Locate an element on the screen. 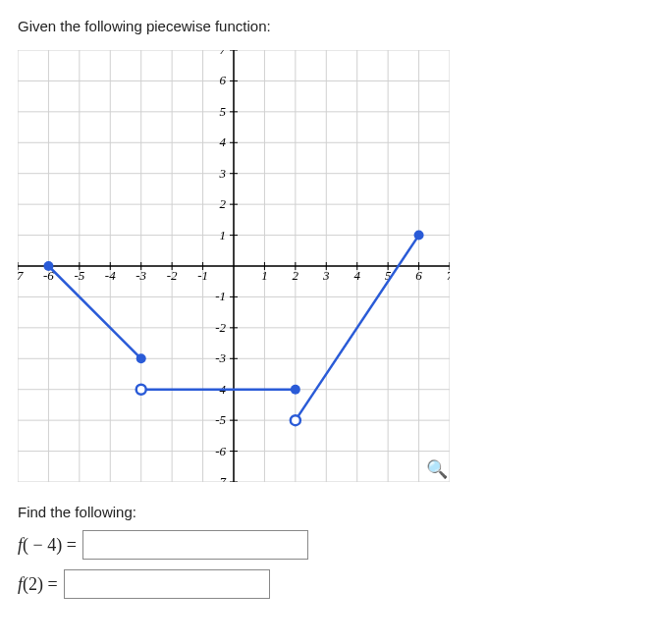 The width and height of the screenshot is (650, 644). magnifier-icon: 🔍 is located at coordinates (437, 469).